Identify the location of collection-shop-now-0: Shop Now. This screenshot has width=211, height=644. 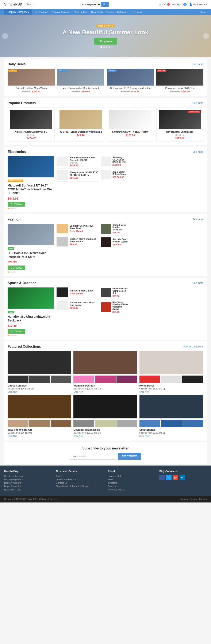
(39, 392).